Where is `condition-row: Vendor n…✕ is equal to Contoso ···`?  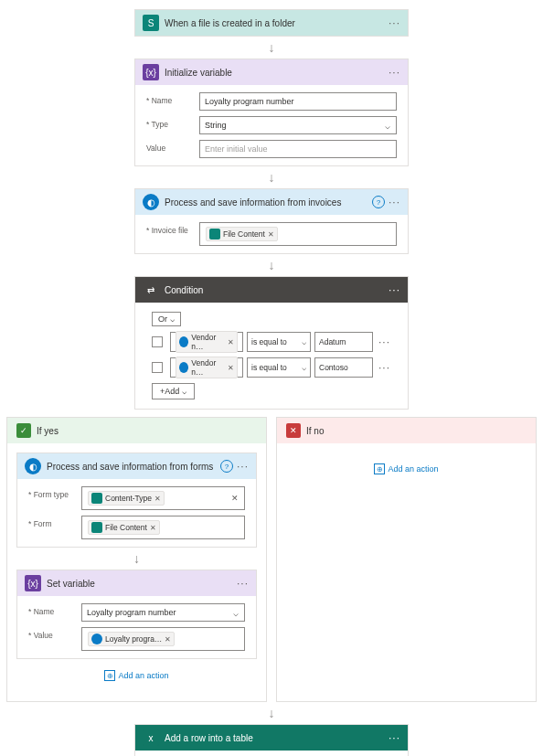 condition-row: Vendor n…✕ is equal to Contoso ··· is located at coordinates (273, 367).